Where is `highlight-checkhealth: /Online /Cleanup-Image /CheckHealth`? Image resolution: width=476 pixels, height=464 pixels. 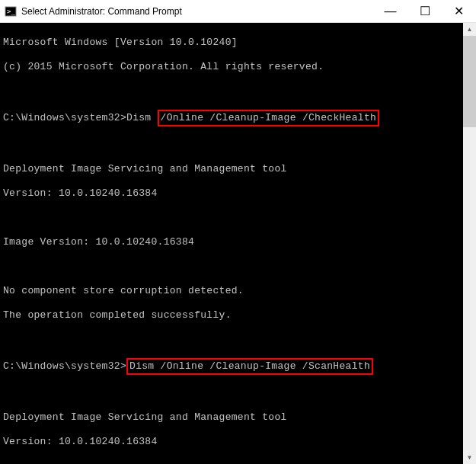
highlight-checkhealth: /Online /Cleanup-Image /CheckHealth is located at coordinates (269, 118).